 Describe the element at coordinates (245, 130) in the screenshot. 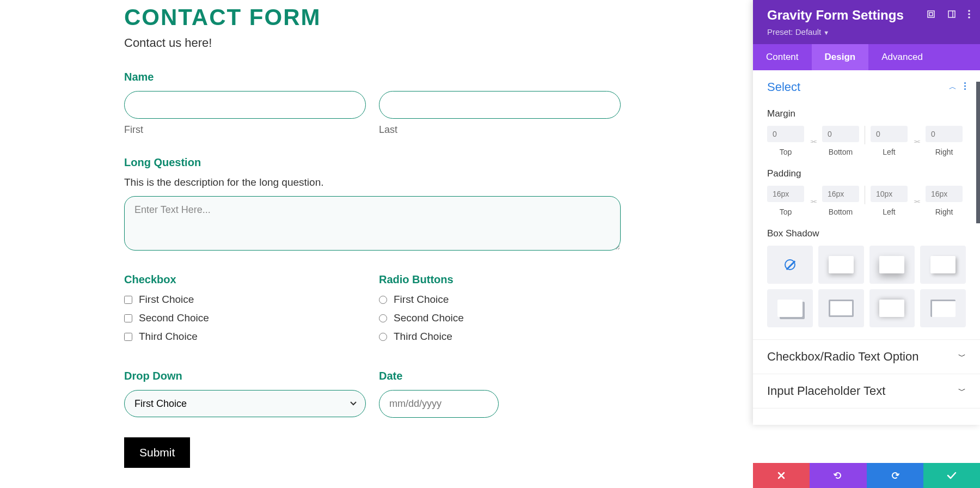

I see `first-sub-label: First` at that location.